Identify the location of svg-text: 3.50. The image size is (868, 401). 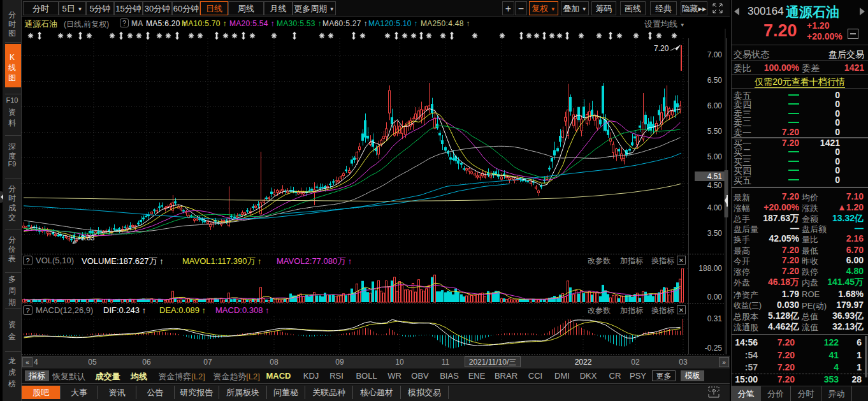
(715, 233).